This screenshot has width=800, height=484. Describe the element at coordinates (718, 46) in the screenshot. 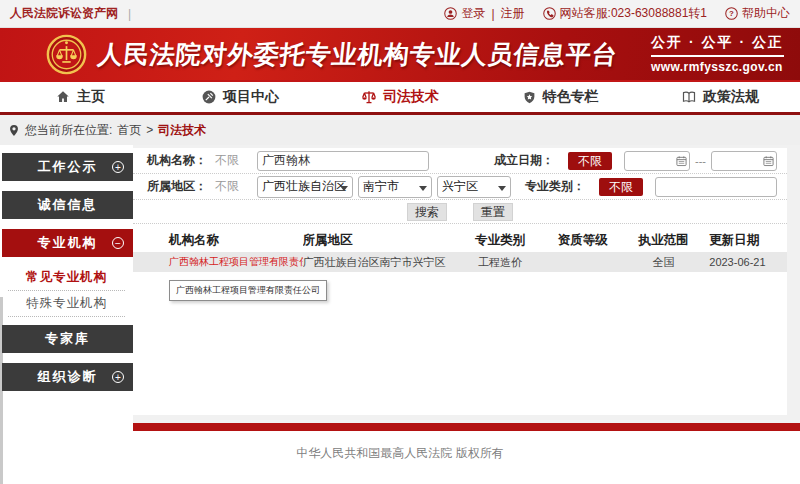

I see `slogan: 公开 · 公平 · 公正` at that location.